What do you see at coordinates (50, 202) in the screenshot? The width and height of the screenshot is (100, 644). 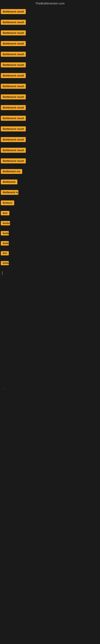 I see `list-item: Bottlene` at bounding box center [50, 202].